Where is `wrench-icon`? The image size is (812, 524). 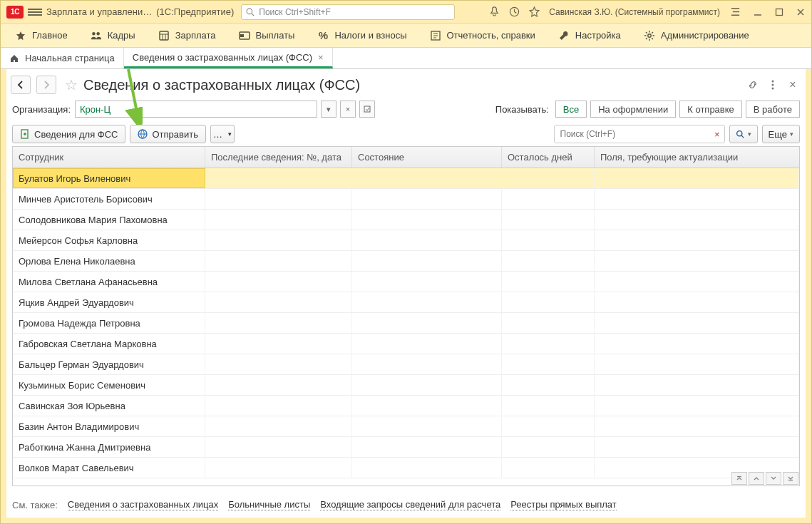
wrench-icon is located at coordinates (564, 36).